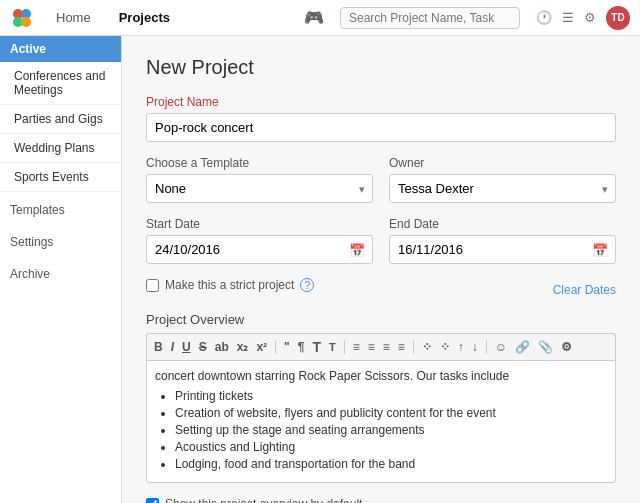 The width and height of the screenshot is (640, 503). What do you see at coordinates (332, 347) in the screenshot?
I see `heading2-button: T` at bounding box center [332, 347].